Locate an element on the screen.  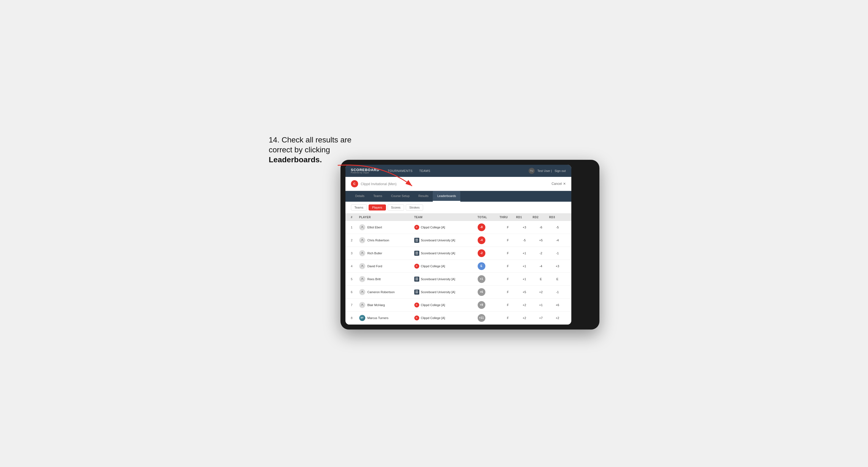
col-total: TOTAL is located at coordinates (489, 217).